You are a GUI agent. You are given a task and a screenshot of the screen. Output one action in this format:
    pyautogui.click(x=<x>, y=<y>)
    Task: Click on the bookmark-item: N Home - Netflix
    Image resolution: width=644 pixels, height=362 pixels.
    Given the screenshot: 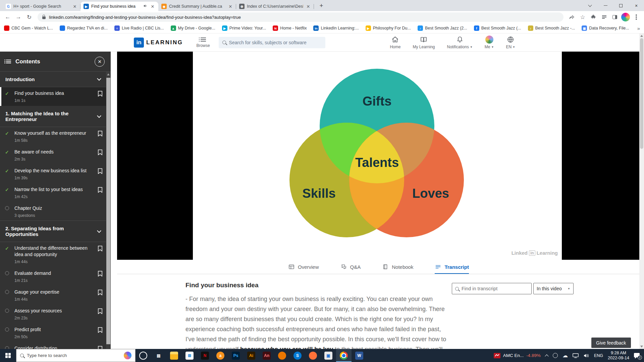 What is the action you would take?
    pyautogui.click(x=290, y=28)
    